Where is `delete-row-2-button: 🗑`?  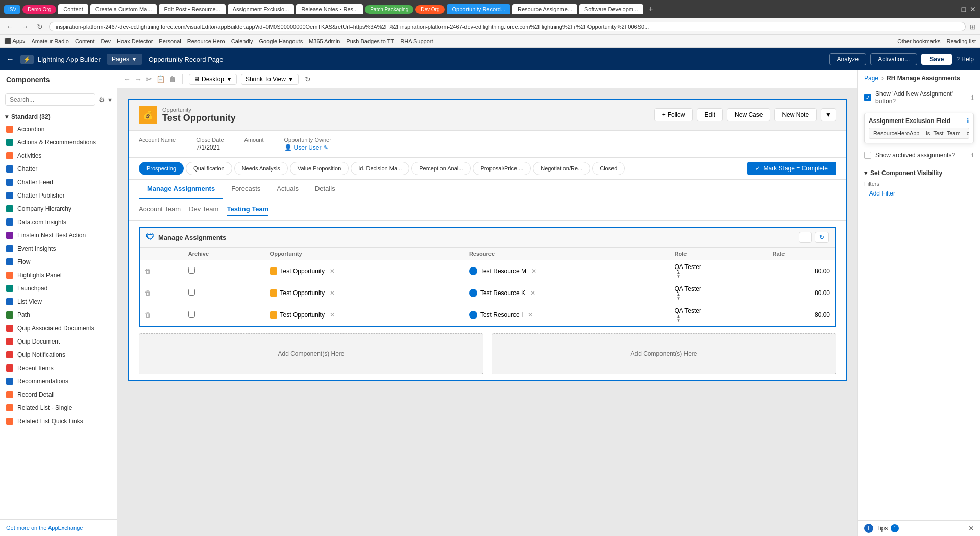
delete-row-2-button: 🗑 is located at coordinates (148, 293).